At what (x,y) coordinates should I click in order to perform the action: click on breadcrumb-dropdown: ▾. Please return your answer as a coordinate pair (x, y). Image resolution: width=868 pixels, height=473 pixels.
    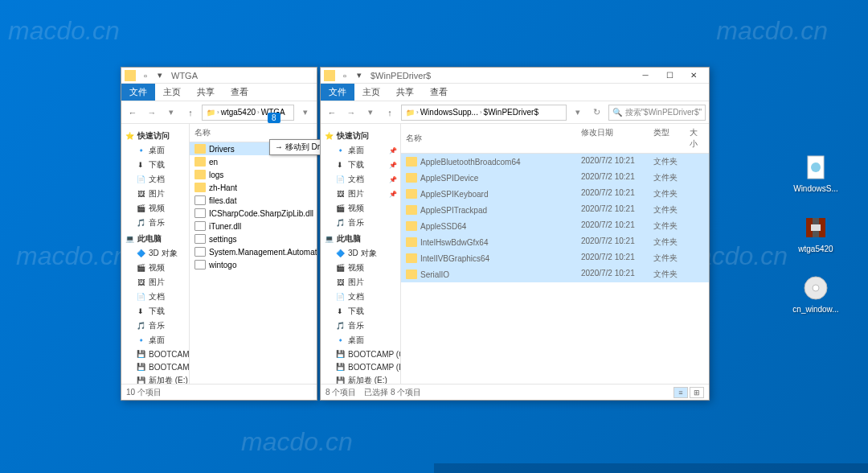
    Looking at the image, I should click on (305, 113).